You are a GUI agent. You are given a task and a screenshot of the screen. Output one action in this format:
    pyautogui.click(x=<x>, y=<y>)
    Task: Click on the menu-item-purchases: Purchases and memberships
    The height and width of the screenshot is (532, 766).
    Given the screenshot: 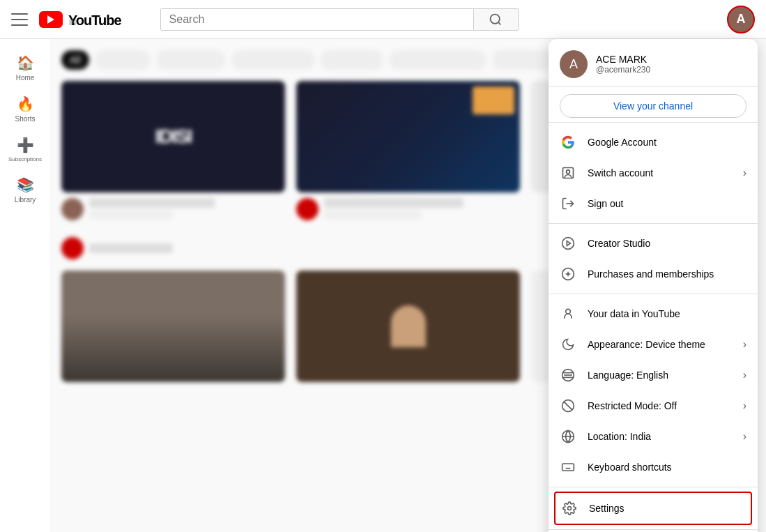 What is the action you would take?
    pyautogui.click(x=653, y=274)
    